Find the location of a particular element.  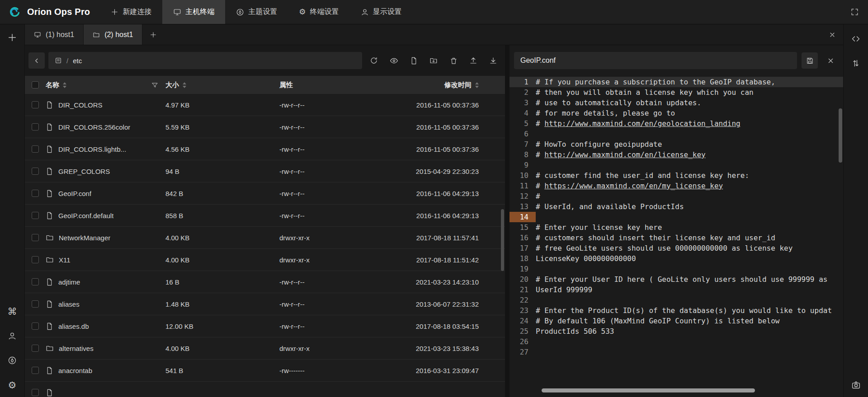

code-line: # use to automatically obtain updates. is located at coordinates (689, 103).